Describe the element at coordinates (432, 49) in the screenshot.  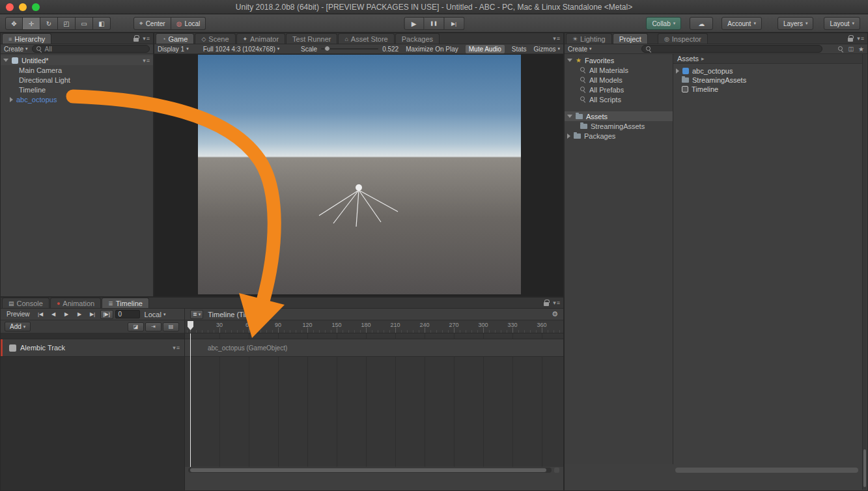
I see `maximize-on-play-toggle: Maximize On Play` at that location.